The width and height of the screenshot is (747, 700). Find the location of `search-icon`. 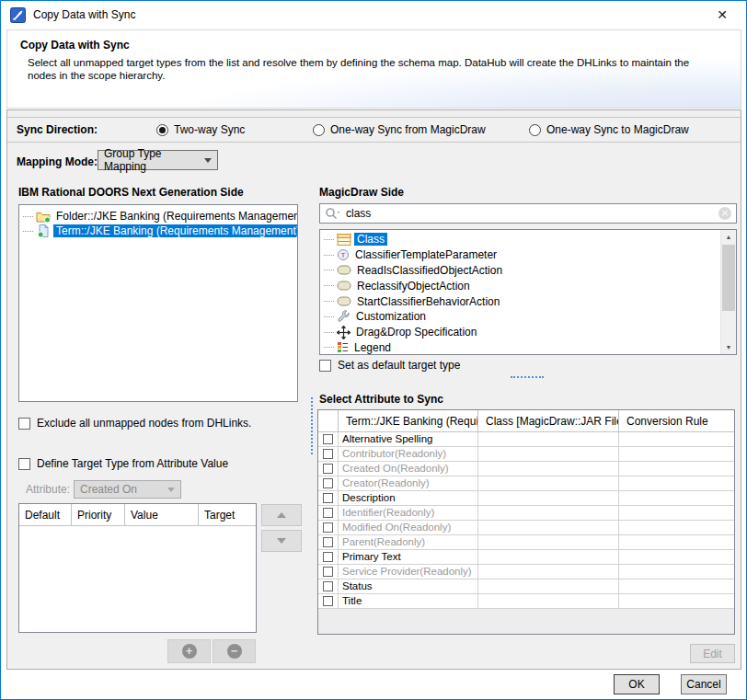

search-icon is located at coordinates (333, 213).